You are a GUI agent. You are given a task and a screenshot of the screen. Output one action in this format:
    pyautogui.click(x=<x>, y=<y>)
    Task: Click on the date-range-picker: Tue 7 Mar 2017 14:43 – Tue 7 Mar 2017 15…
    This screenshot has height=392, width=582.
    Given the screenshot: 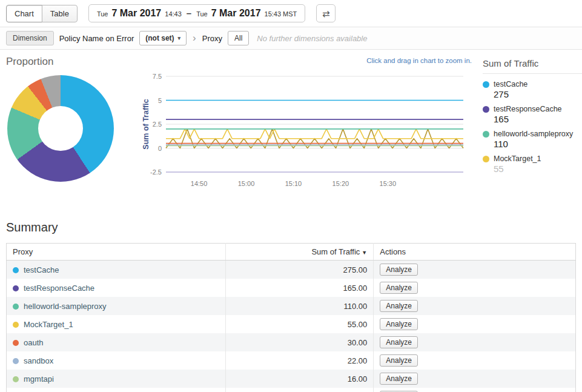 What is the action you would take?
    pyautogui.click(x=197, y=13)
    